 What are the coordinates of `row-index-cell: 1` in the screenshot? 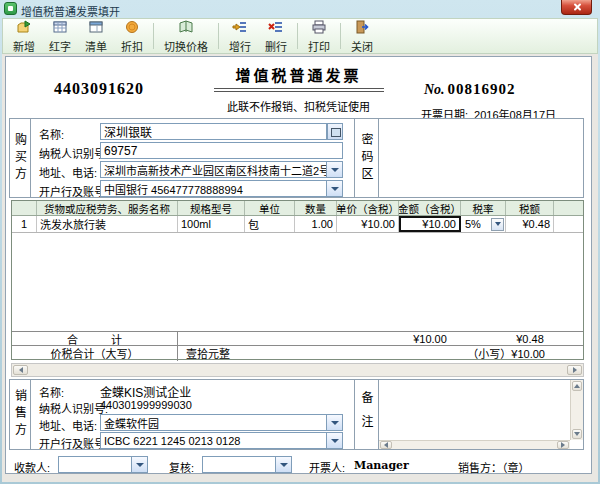 It's located at (24, 224).